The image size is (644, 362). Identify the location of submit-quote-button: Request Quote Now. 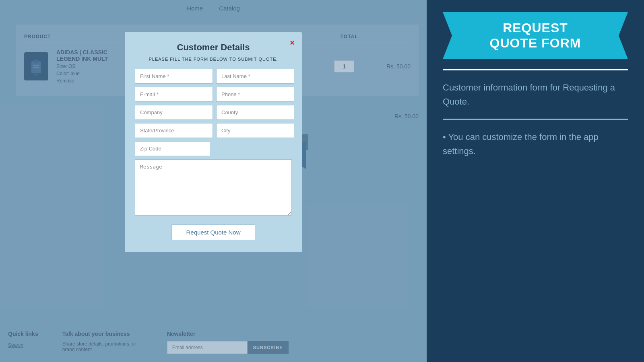
(213, 232).